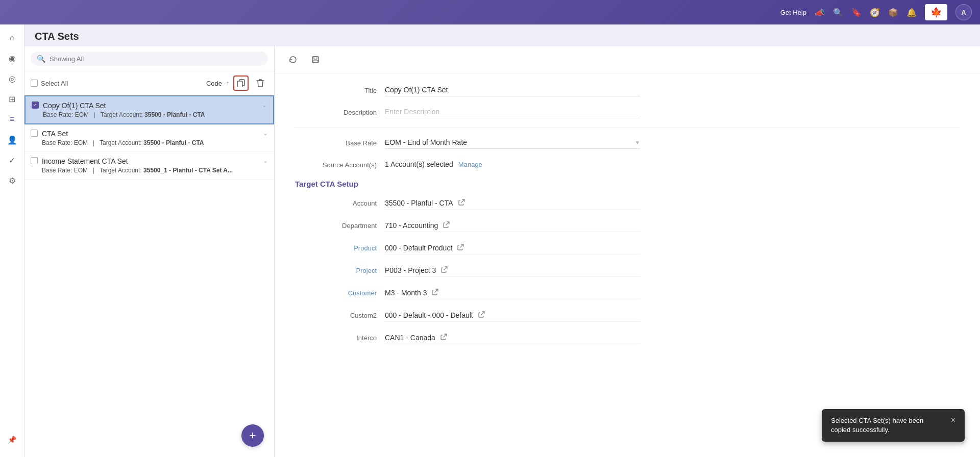  Describe the element at coordinates (512, 293) in the screenshot. I see `customer-field: M3 - Month 3` at that location.